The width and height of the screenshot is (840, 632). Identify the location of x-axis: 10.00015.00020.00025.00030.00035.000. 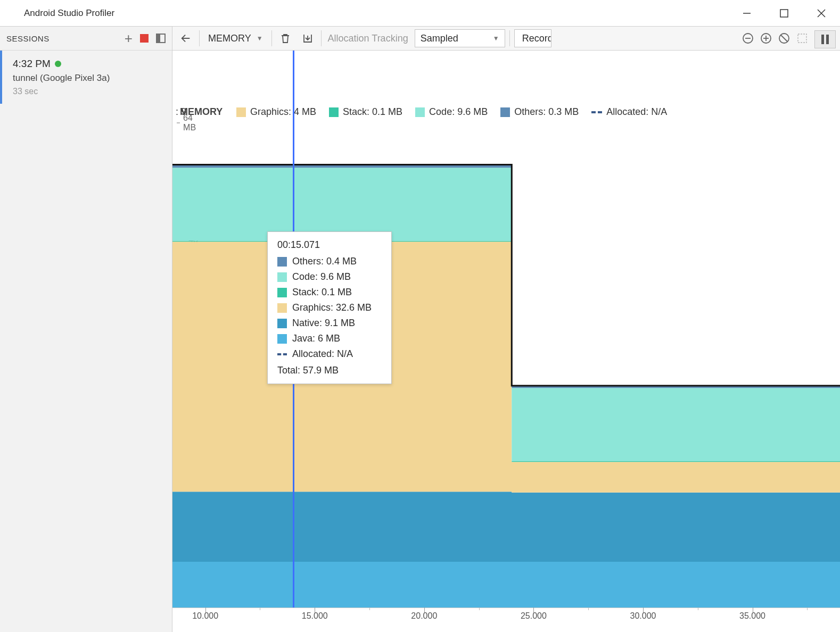
(506, 620).